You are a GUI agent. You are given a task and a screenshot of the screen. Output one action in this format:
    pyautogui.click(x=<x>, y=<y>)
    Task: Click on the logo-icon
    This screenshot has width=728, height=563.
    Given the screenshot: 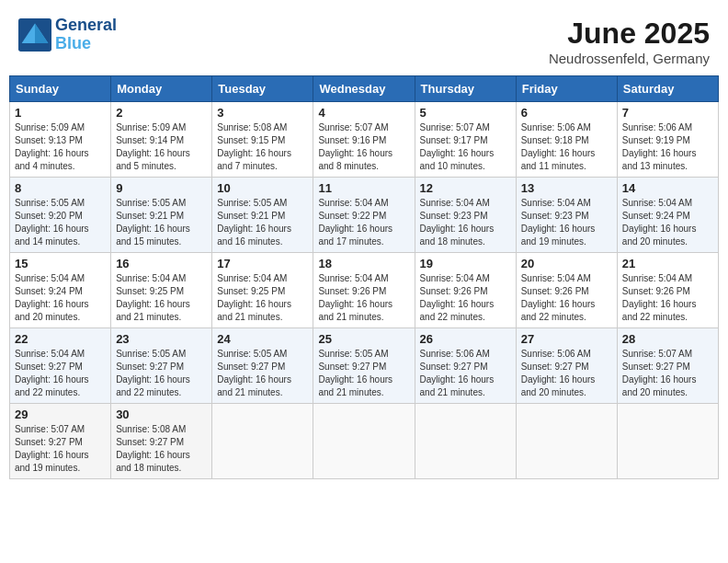 What is the action you would take?
    pyautogui.click(x=35, y=35)
    